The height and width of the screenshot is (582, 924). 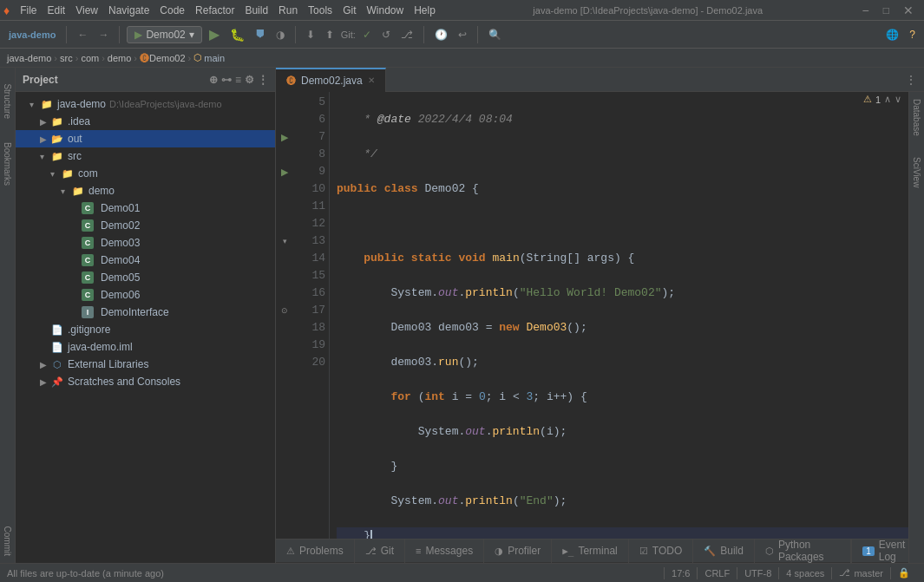 What do you see at coordinates (898, 99) in the screenshot?
I see `warning-nav-down: ∨` at bounding box center [898, 99].